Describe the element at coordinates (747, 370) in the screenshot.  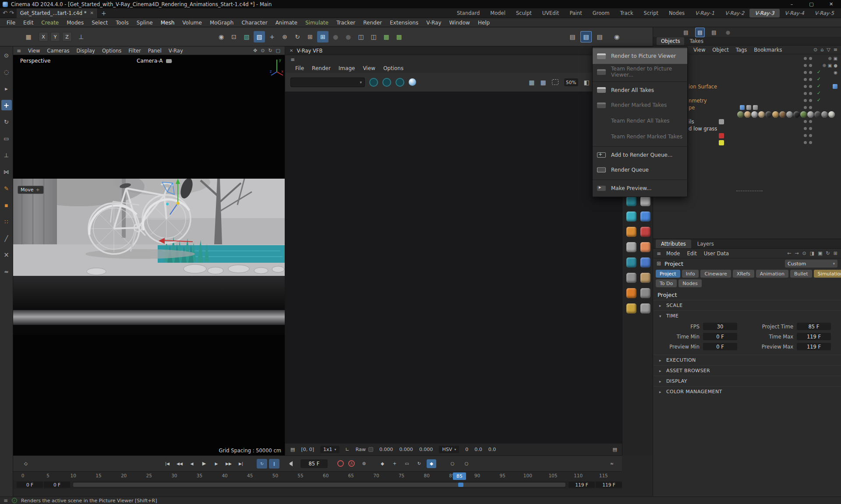
I see `section-asset-browser: ▸ ASSET BROWSER` at that location.